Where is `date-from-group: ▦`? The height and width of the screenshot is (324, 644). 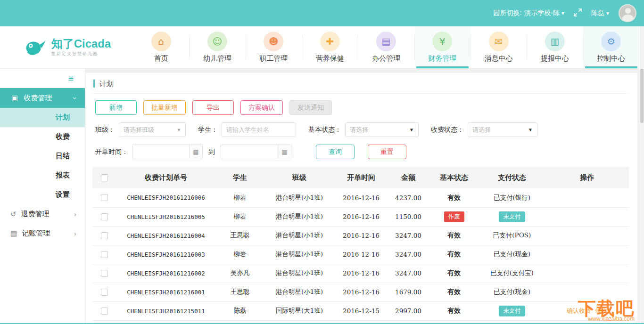
date-from-group: ▦ is located at coordinates (167, 152).